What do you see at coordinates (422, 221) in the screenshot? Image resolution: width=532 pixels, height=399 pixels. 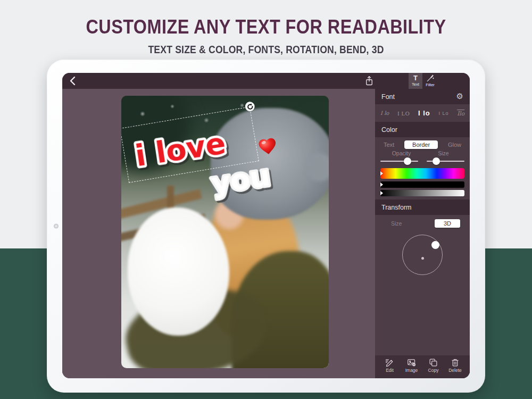 I see `transform-mode-row: Size 3D` at bounding box center [422, 221].